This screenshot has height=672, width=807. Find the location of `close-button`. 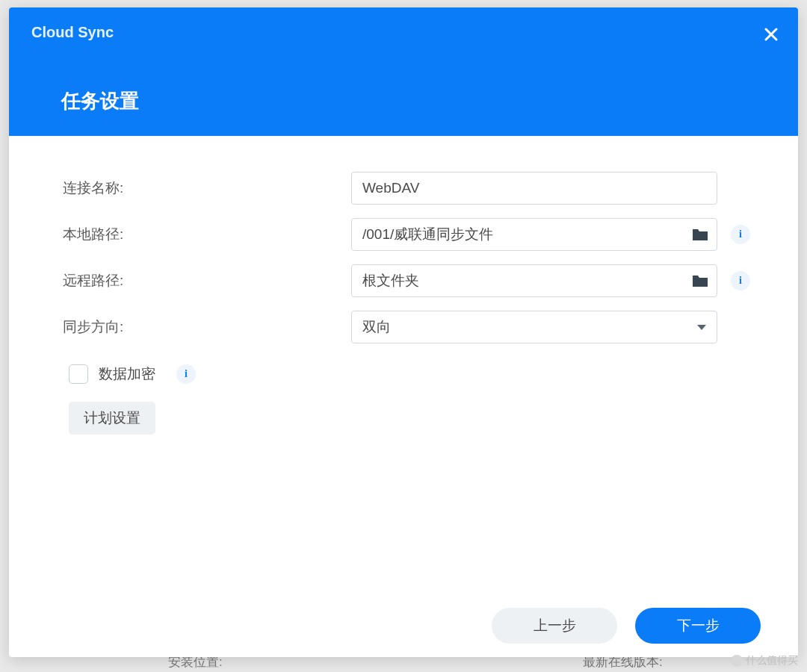

close-button is located at coordinates (771, 34).